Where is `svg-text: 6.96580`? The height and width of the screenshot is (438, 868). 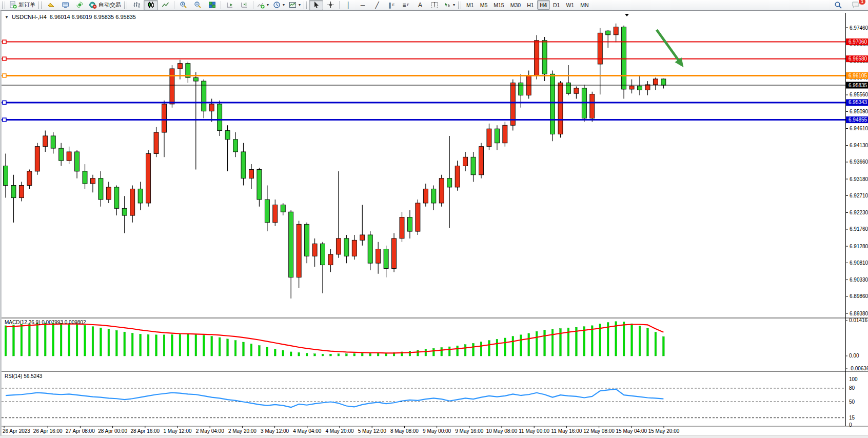 svg-text: 6.96580 is located at coordinates (858, 58).